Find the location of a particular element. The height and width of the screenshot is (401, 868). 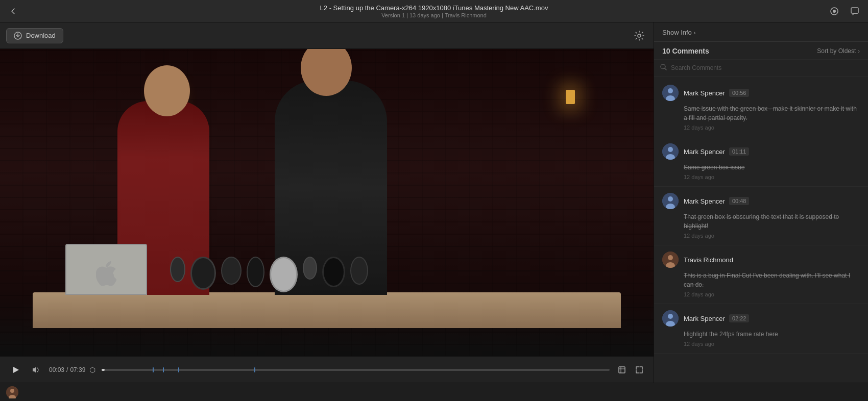

comment-meta: Travis Richmond is located at coordinates (772, 260).